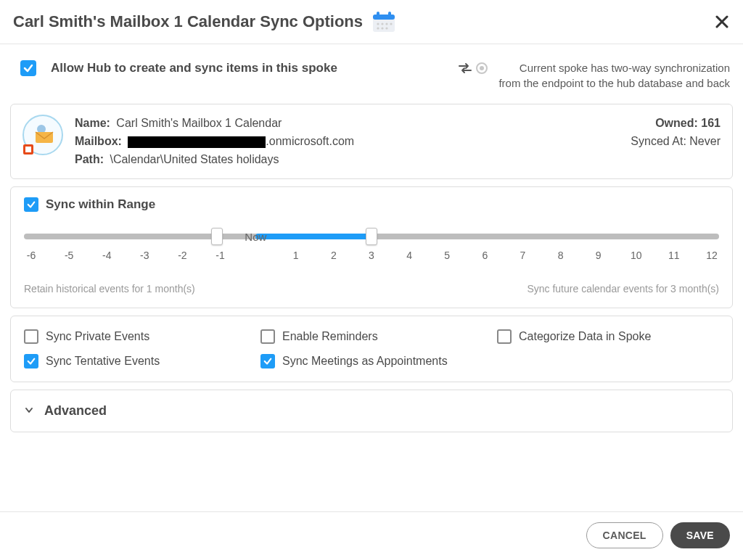  Describe the element at coordinates (89, 160) in the screenshot. I see `path-label: Path:` at that location.